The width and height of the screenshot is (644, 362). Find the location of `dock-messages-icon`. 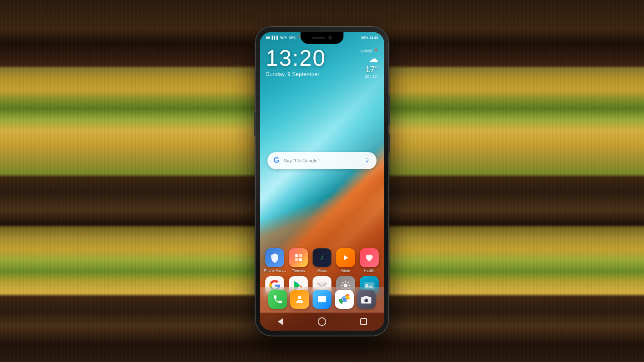

dock-messages-icon is located at coordinates (322, 299).